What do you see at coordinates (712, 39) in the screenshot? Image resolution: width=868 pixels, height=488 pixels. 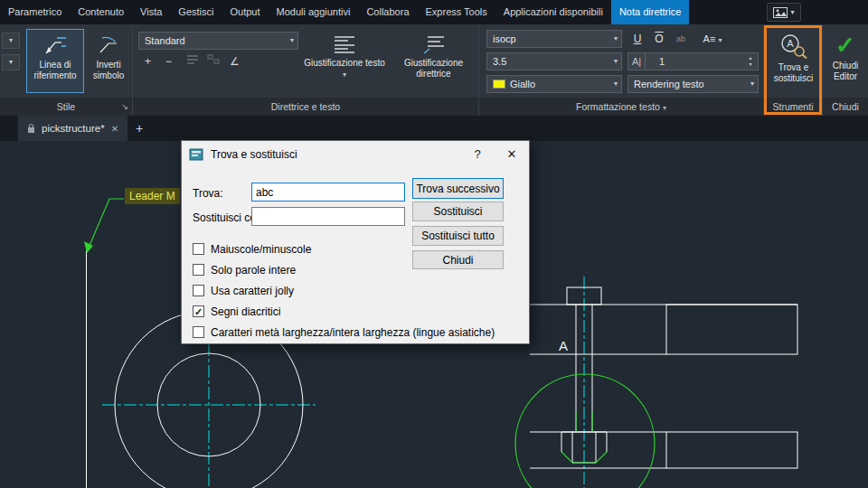 I see `text-align-button: A≡ ▾` at bounding box center [712, 39].